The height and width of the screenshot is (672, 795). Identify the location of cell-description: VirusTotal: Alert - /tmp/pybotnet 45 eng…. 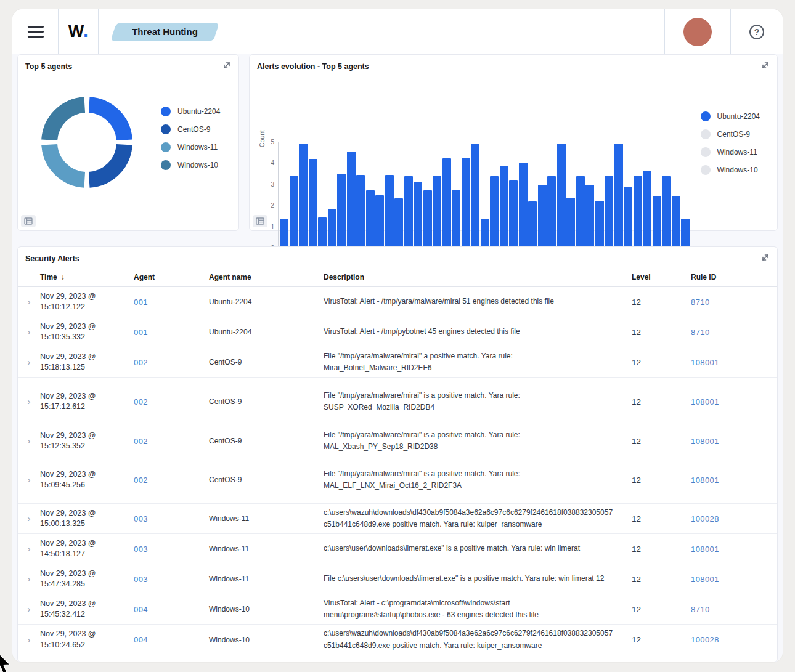
(478, 331).